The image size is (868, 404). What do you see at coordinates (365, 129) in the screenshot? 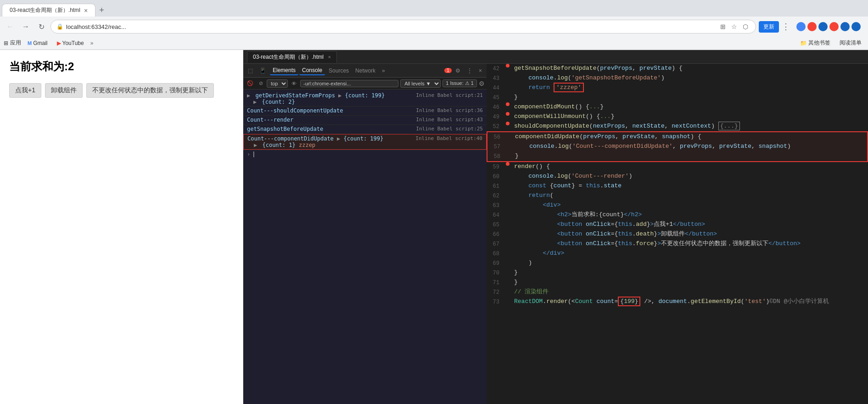
I see `console-line: getSnapshotBeforeUpdate Inline Babel scr…` at bounding box center [365, 129].